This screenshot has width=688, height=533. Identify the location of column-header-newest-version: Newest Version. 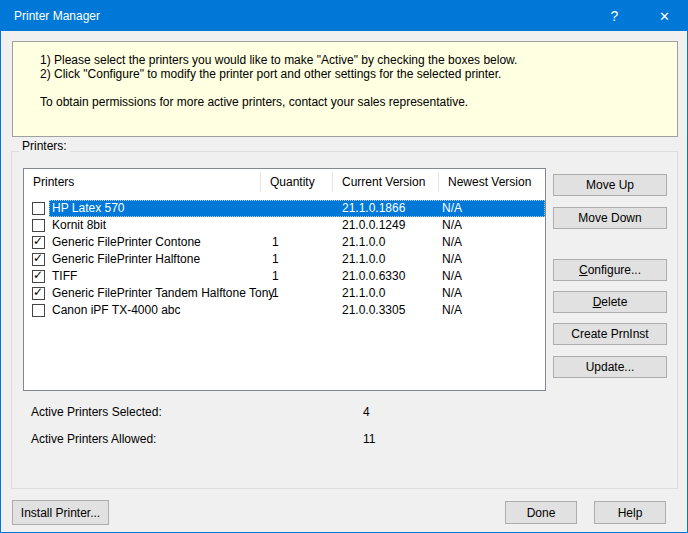
(490, 182).